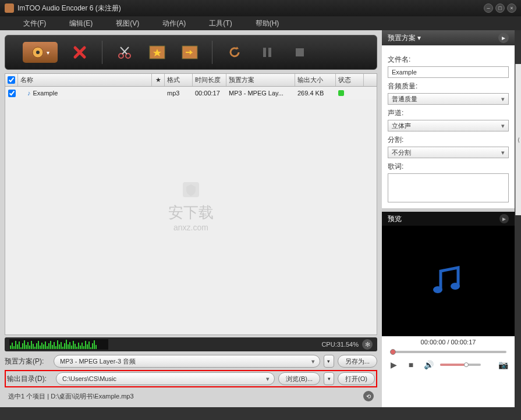 This screenshot has height=420, width=521. Describe the element at coordinates (59, 344) in the screenshot. I see `cpu-graph` at that location.